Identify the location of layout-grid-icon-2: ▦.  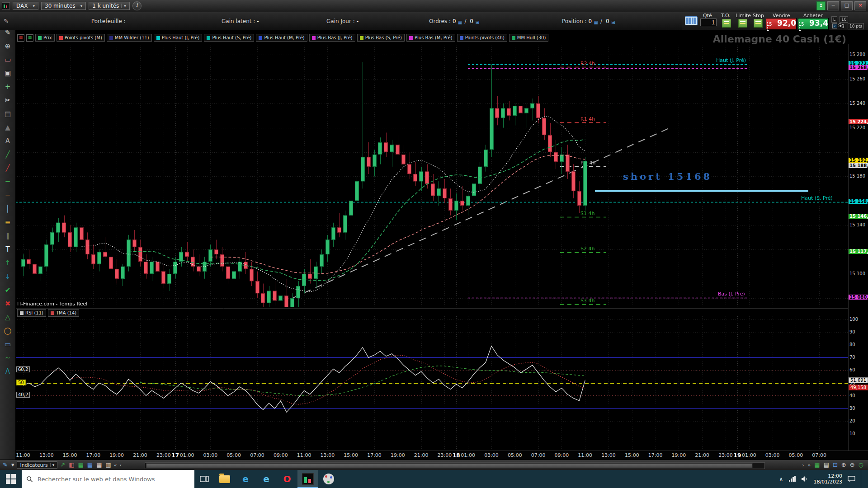
(90, 465).